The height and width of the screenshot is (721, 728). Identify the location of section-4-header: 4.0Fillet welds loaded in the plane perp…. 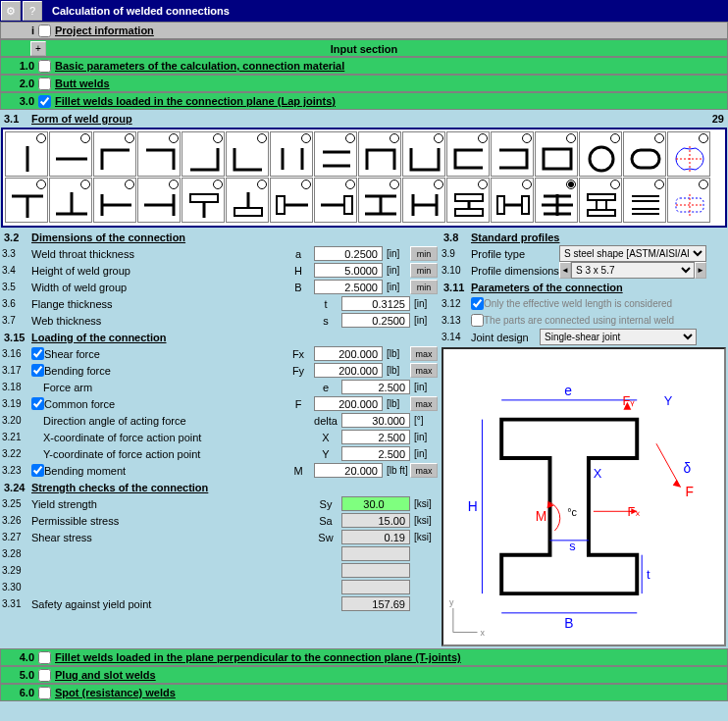
(364, 657).